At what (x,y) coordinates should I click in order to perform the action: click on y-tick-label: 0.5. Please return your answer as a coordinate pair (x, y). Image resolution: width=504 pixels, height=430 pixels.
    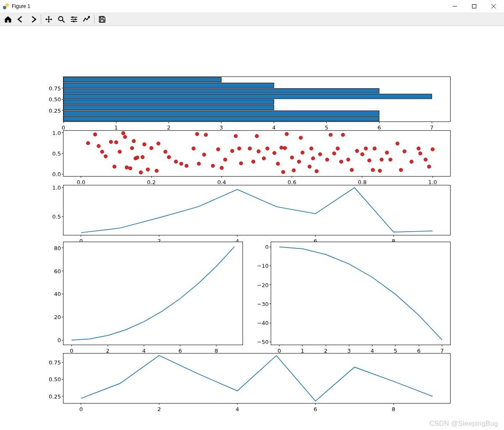
    Looking at the image, I should click on (56, 154).